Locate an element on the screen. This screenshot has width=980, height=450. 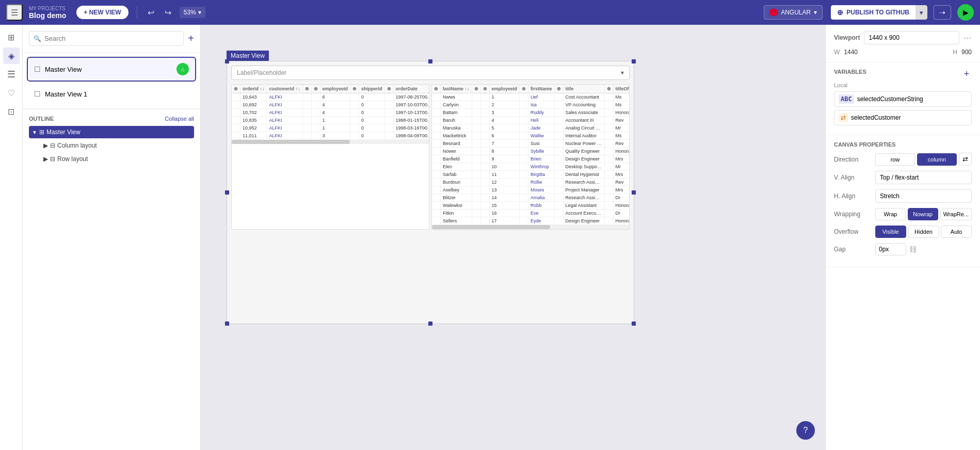
dropdown-row: Label/Placeholder ▾ is located at coordinates (430, 73).